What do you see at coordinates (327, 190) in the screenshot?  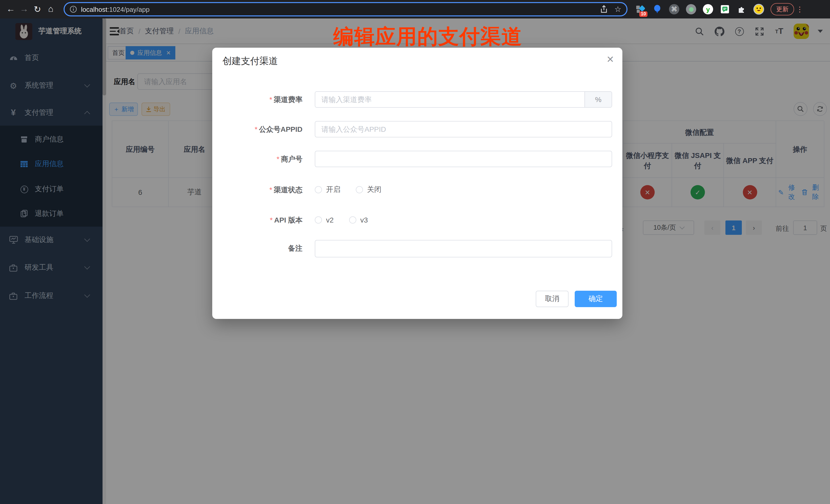 I see `status-open-radio: 开启` at bounding box center [327, 190].